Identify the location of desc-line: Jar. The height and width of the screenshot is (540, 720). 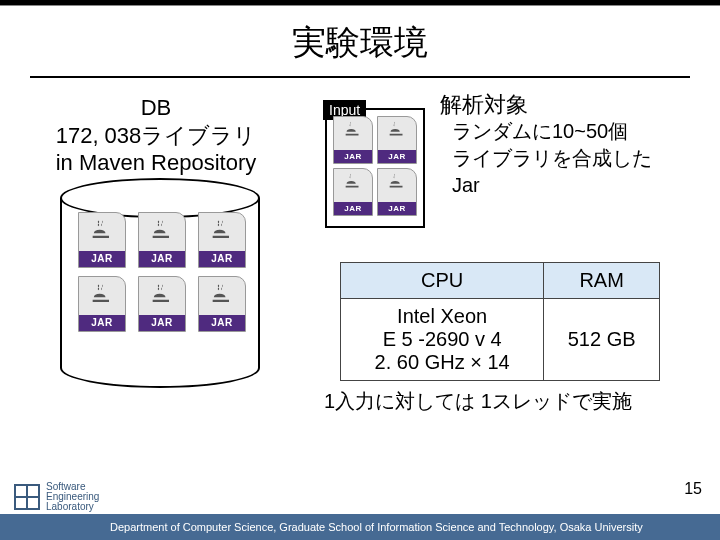
(552, 186).